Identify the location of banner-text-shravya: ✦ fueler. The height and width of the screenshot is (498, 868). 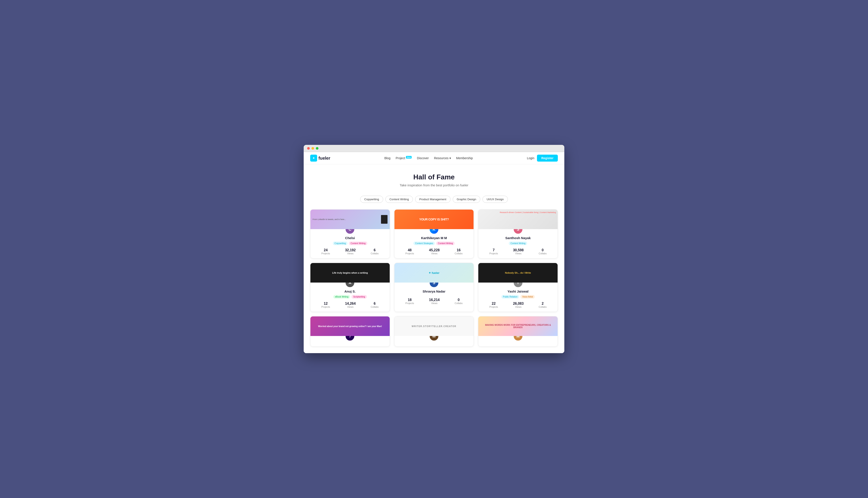
(434, 273).